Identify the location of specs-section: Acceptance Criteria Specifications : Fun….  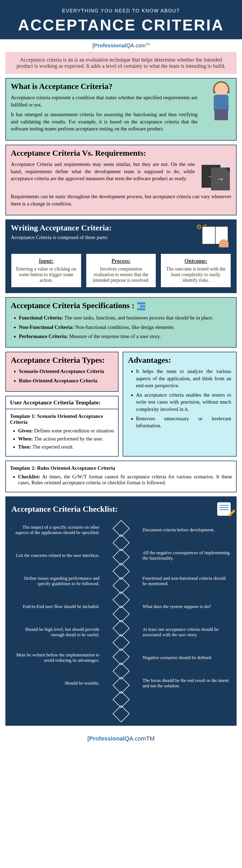
(121, 322).